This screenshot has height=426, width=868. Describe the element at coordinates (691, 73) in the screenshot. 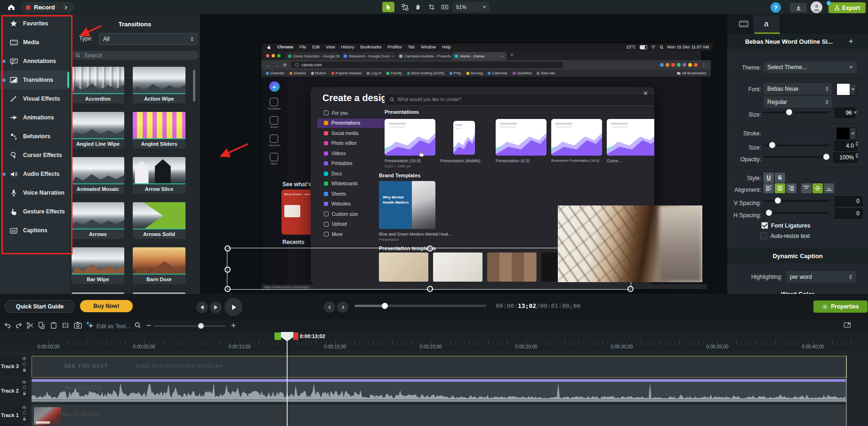

I see `all-bookmarks: All Bookmarks` at that location.